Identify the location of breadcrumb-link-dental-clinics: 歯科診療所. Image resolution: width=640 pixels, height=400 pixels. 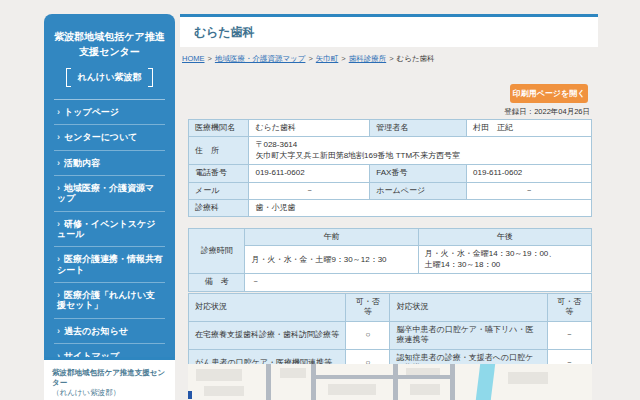
(368, 58).